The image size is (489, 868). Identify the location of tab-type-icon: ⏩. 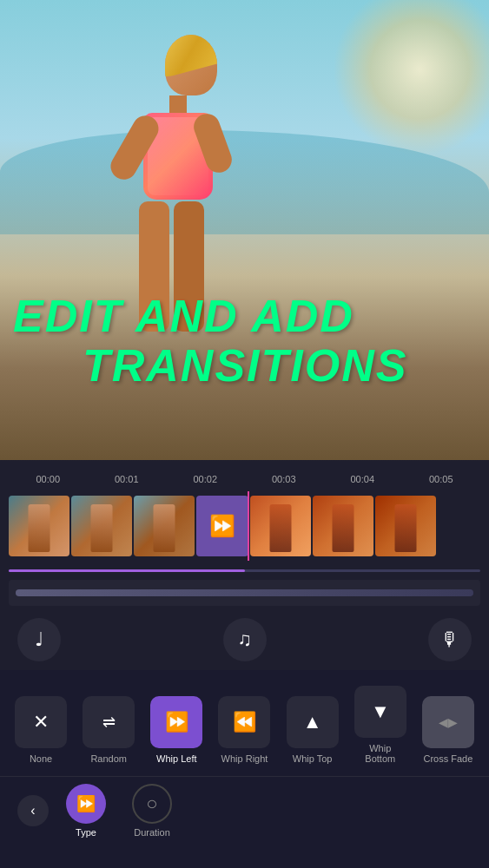
(86, 804).